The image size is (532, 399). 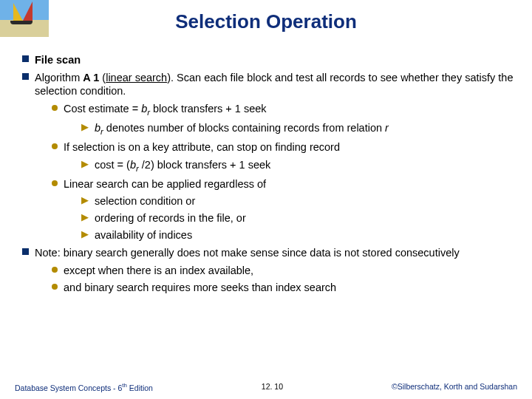 I want to click on text: Cost estimate = br block transfers + 1 s…, so click(x=290, y=109).